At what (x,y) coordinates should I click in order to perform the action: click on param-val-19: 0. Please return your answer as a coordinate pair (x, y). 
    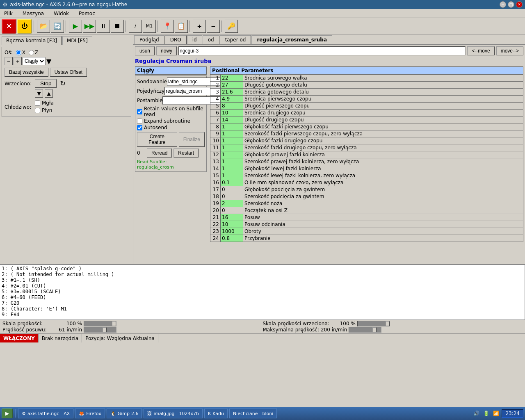
    Looking at the image, I should click on (232, 211).